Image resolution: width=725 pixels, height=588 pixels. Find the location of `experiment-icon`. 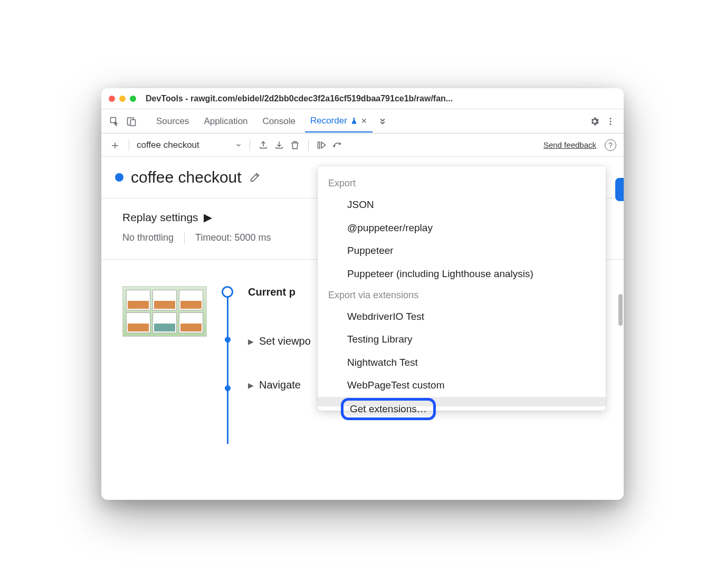

experiment-icon is located at coordinates (354, 121).